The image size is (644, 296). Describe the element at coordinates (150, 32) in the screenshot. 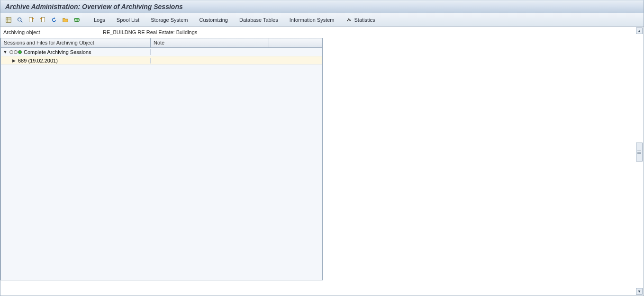

I see `archiving-object-value: RE_BUILDNG RE Real Estate: Buildings` at that location.